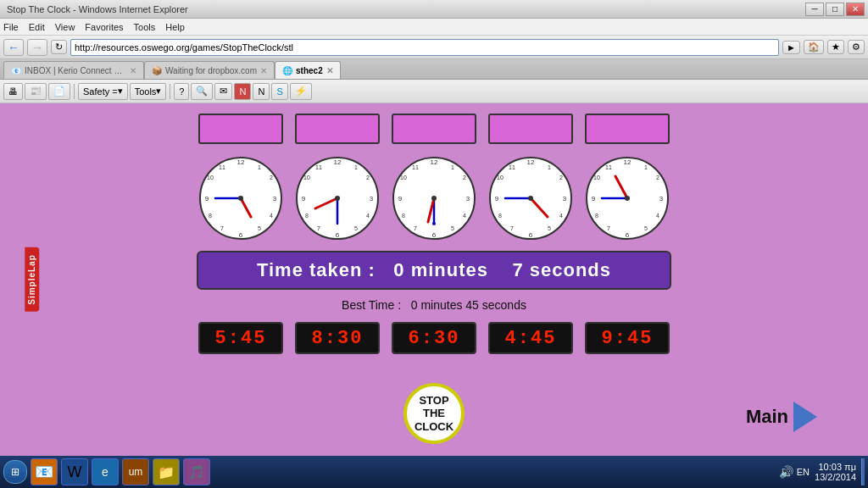 This screenshot has height=488, width=868. What do you see at coordinates (241, 338) in the screenshot?
I see `digital-box-1: 5:45` at bounding box center [241, 338].